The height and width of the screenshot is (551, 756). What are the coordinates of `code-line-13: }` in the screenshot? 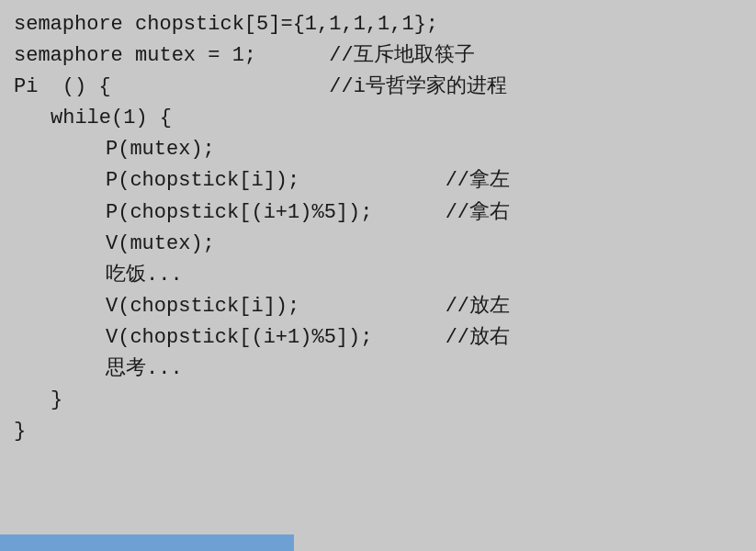 It's located at (378, 400).